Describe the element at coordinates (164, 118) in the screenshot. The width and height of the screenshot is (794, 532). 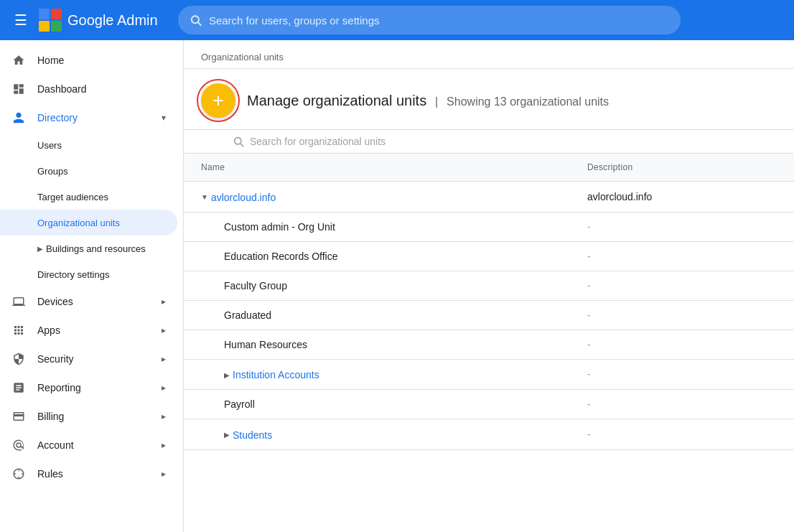
I see `chevron-down-icon: ▾` at that location.